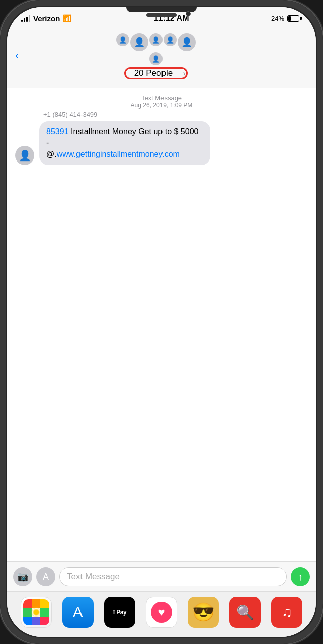 Image resolution: width=323 pixels, height=644 pixels. Describe the element at coordinates (25, 155) in the screenshot. I see `sender-avatar: 👤` at that location.